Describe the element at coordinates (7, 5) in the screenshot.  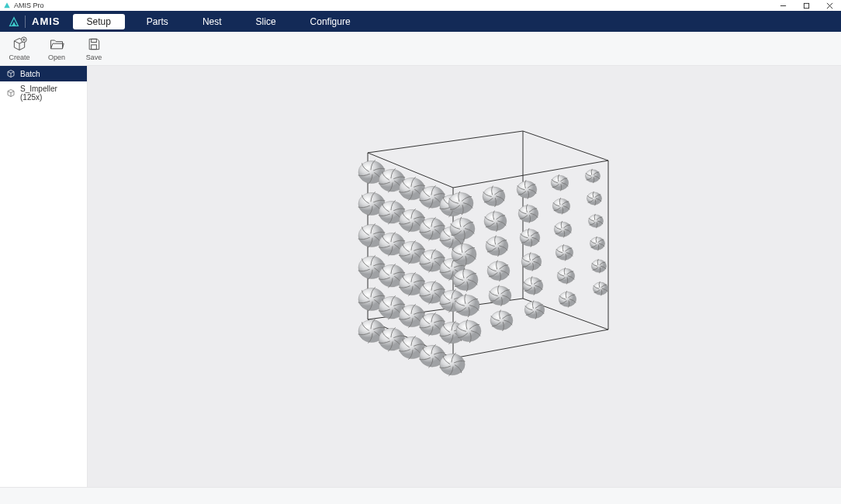
I see `app-icon` at that location.